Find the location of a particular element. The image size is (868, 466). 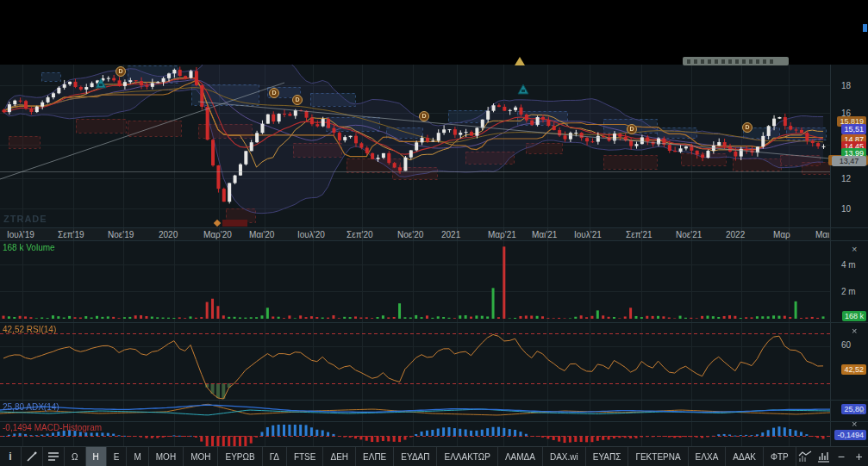

x-axis-label: Μαι is located at coordinates (822, 234).